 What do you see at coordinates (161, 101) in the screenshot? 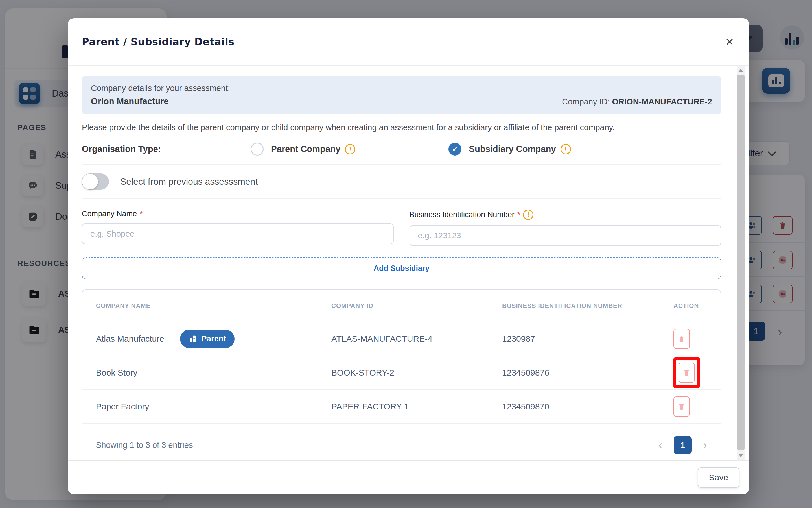
I see `company-name-value: Orion Manufacture` at bounding box center [161, 101].